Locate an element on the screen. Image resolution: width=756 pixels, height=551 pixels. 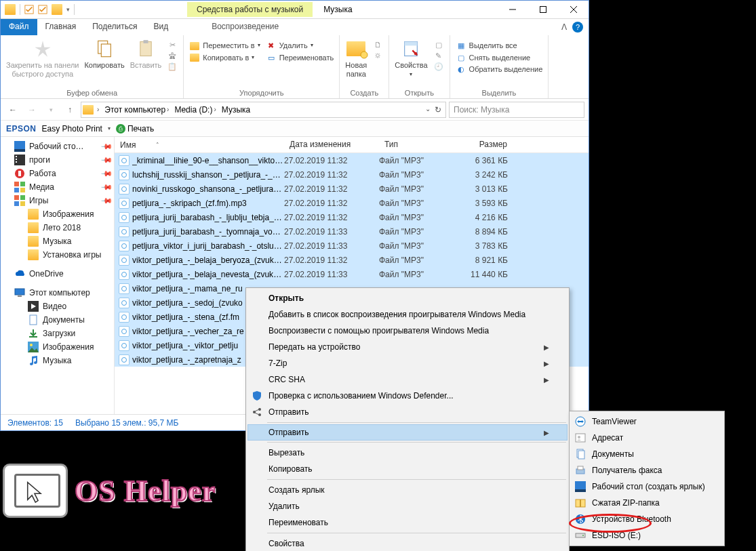
nav-videos: Видео is located at coordinates (57, 306).